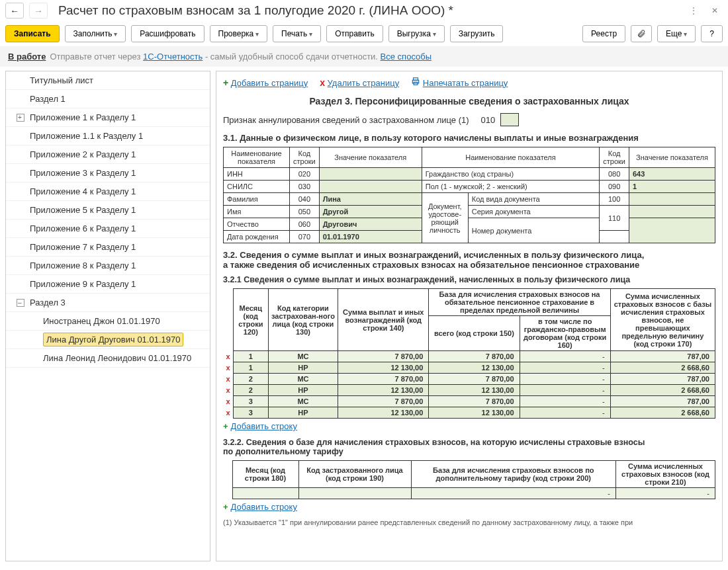 The image size is (728, 570). What do you see at coordinates (469, 101) in the screenshot?
I see `section-title: Раздел 3. Персонифицированные сведения о…` at bounding box center [469, 101].